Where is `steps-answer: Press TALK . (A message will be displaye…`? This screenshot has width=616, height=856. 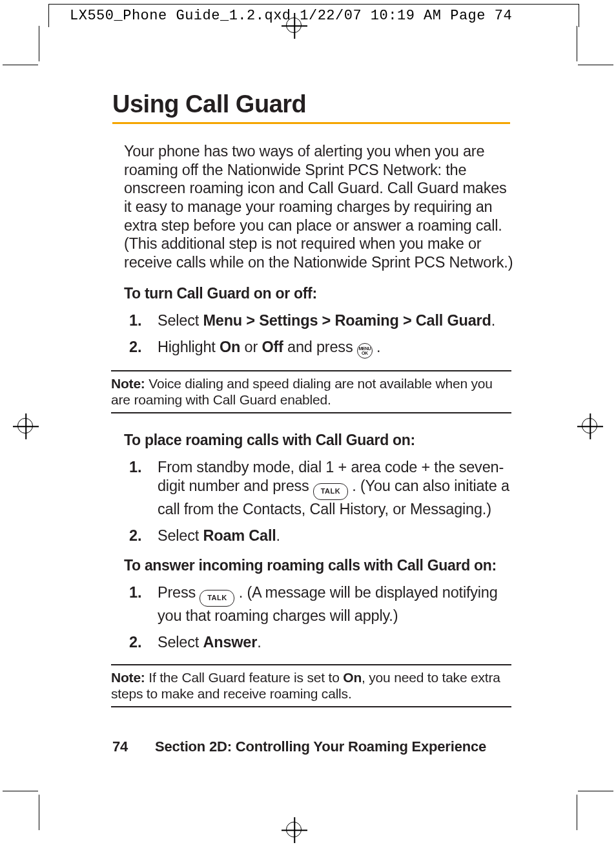
steps-answer: Press TALK . (A message will be displaye… is located at coordinates (311, 618).